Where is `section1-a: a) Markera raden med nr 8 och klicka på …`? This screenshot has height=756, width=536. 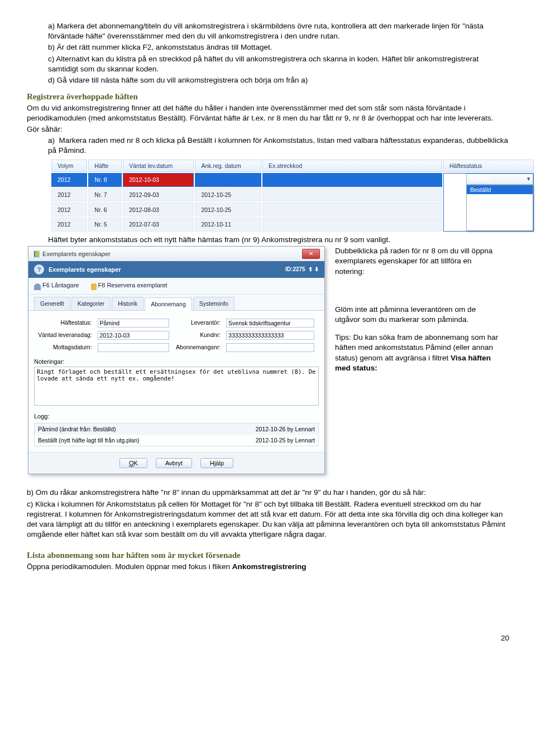
section1-a: a) Markera raden med nr 8 och klicka på … is located at coordinates (279, 146).